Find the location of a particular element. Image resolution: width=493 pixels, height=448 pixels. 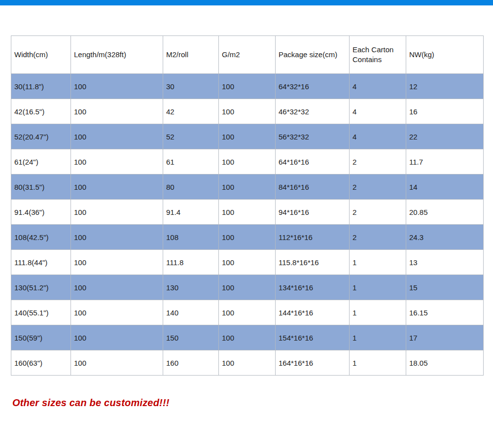

table-cell: 13 is located at coordinates (445, 262).